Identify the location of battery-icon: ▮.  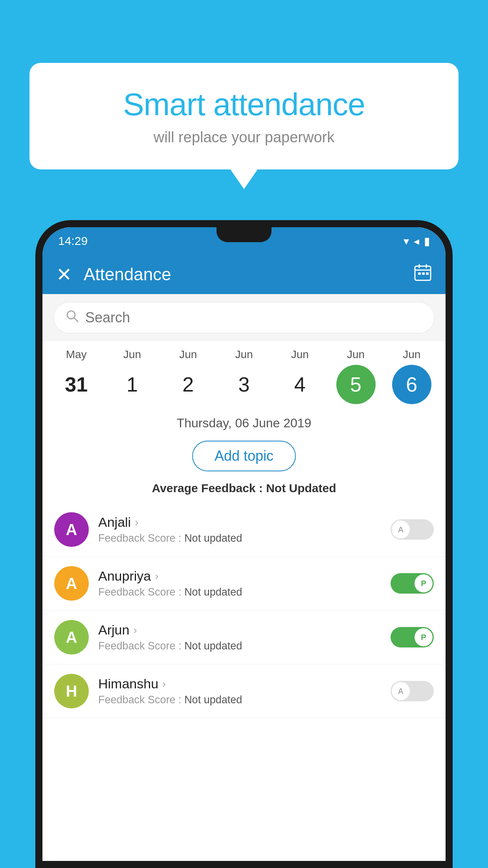
(427, 241).